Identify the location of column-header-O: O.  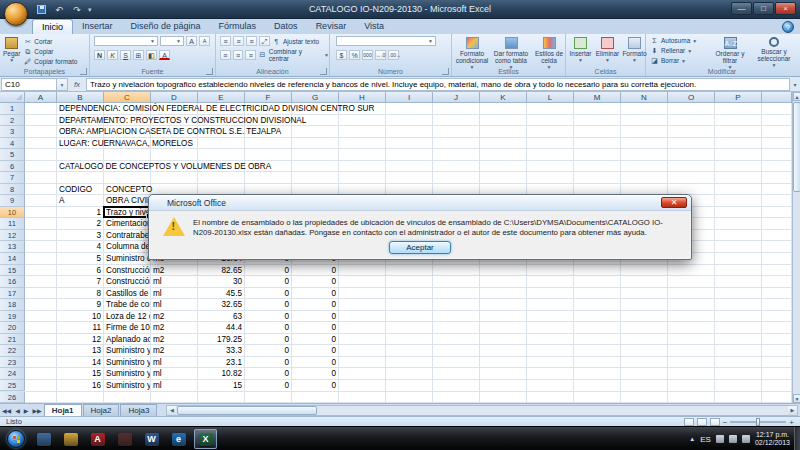
(692, 98).